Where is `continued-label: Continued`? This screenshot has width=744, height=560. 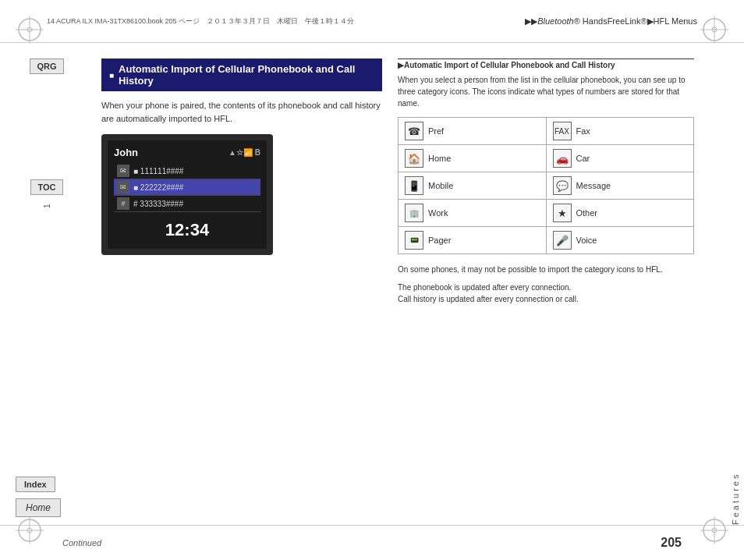 continued-label: Continued is located at coordinates (82, 543).